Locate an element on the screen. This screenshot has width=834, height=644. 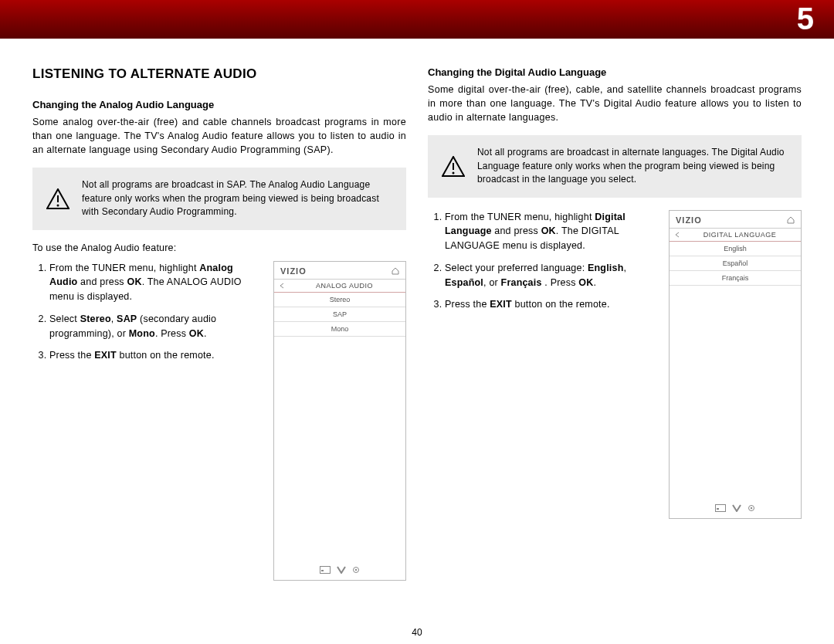
analog-audio-menu: VIZIO ANALOG AUDIO Stereo SAP Mono is located at coordinates (340, 421).